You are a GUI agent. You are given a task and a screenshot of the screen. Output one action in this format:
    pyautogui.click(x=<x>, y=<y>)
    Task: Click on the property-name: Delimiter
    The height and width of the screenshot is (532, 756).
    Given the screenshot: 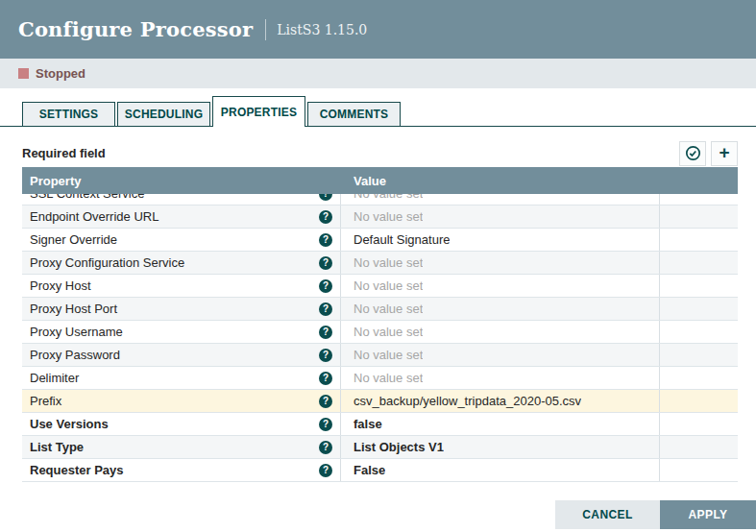 What is the action you would take?
    pyautogui.click(x=54, y=378)
    